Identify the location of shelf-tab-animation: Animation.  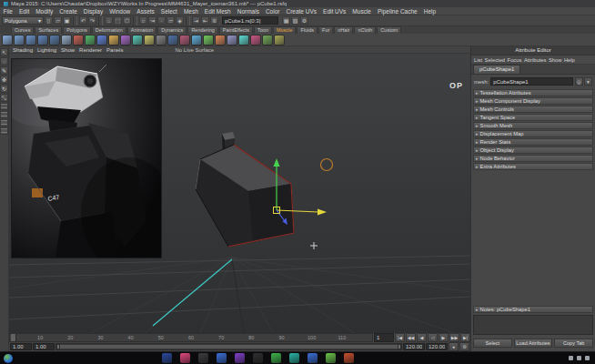
(142, 30).